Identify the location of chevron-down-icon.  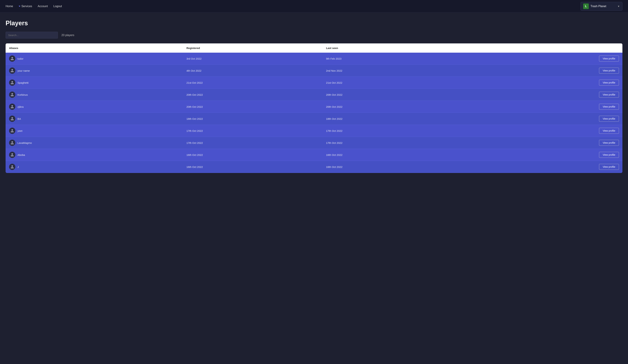
(19, 6).